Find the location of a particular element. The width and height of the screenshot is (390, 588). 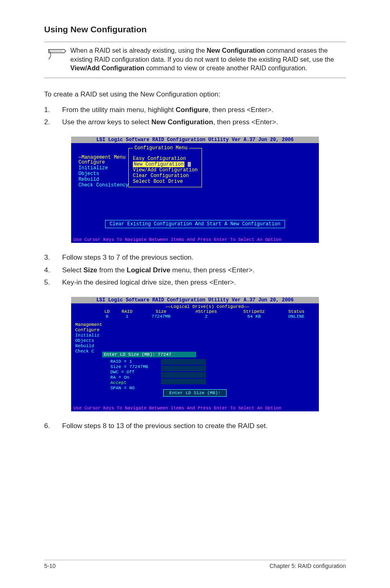

bios2-subtitle: ——Logical Drive(s) Configured—— is located at coordinates (207, 307).